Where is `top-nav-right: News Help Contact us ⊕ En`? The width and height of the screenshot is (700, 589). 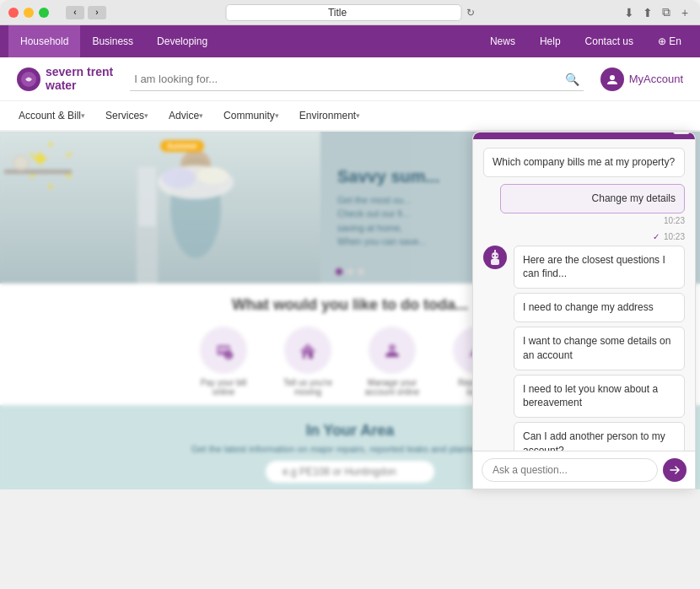 top-nav-right: News Help Contact us ⊕ En is located at coordinates (585, 41).